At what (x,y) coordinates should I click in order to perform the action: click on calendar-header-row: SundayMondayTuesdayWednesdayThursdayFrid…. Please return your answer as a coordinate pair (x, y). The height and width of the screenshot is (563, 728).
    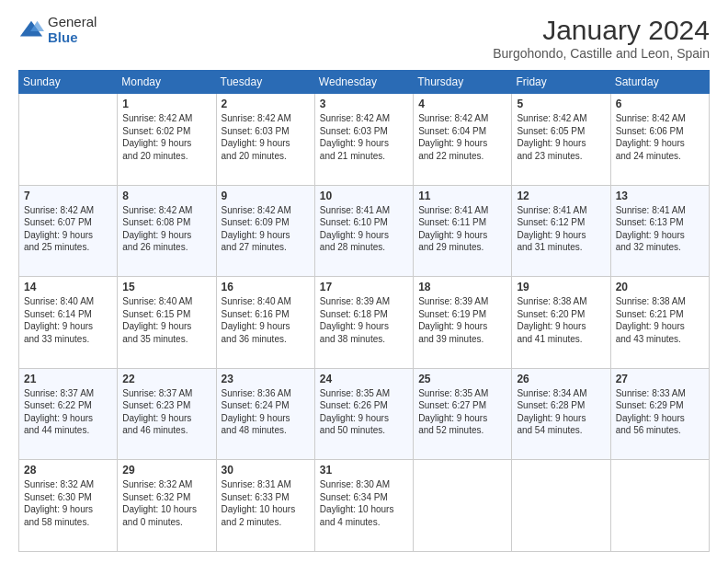
    Looking at the image, I should click on (364, 83).